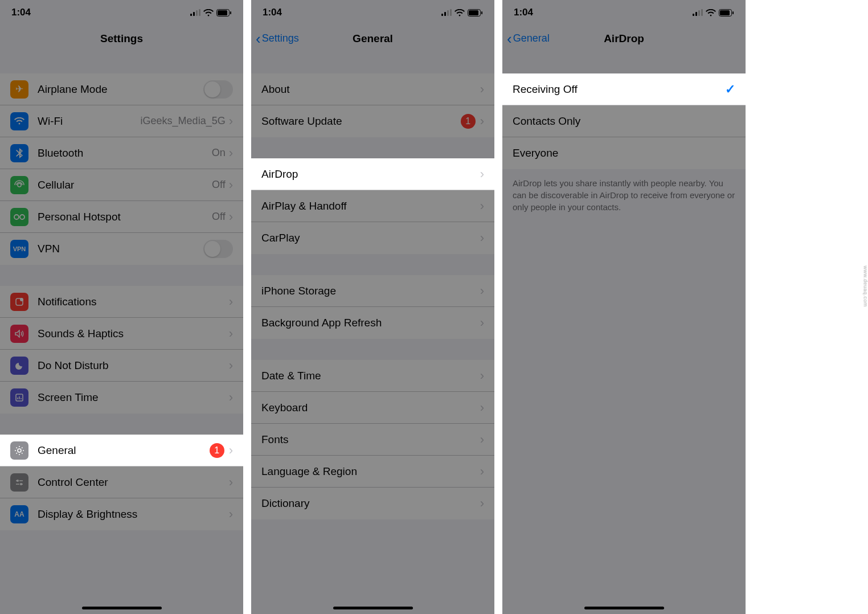  What do you see at coordinates (372, 440) in the screenshot?
I see `row-fonts: Fonts ›` at bounding box center [372, 440].